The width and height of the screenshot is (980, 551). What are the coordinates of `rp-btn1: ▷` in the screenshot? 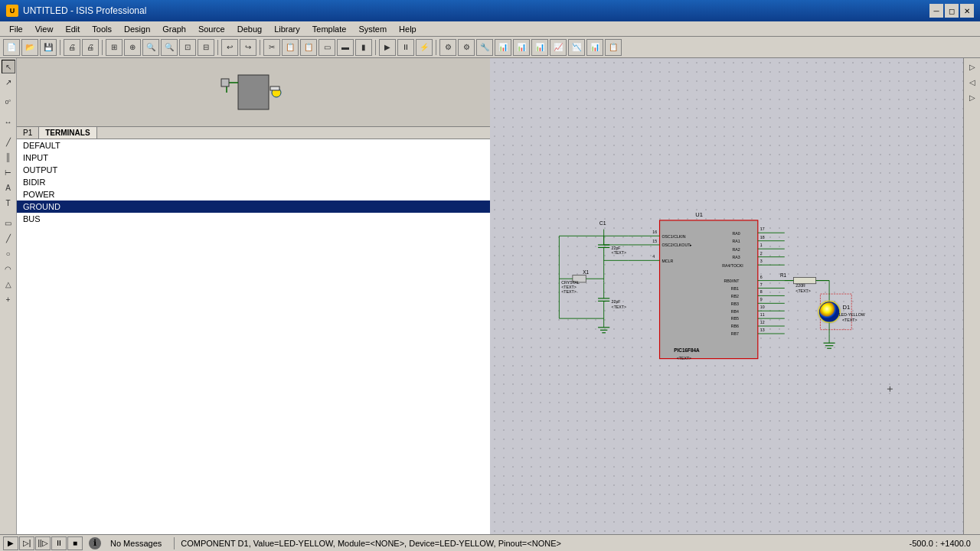 It's located at (972, 67).